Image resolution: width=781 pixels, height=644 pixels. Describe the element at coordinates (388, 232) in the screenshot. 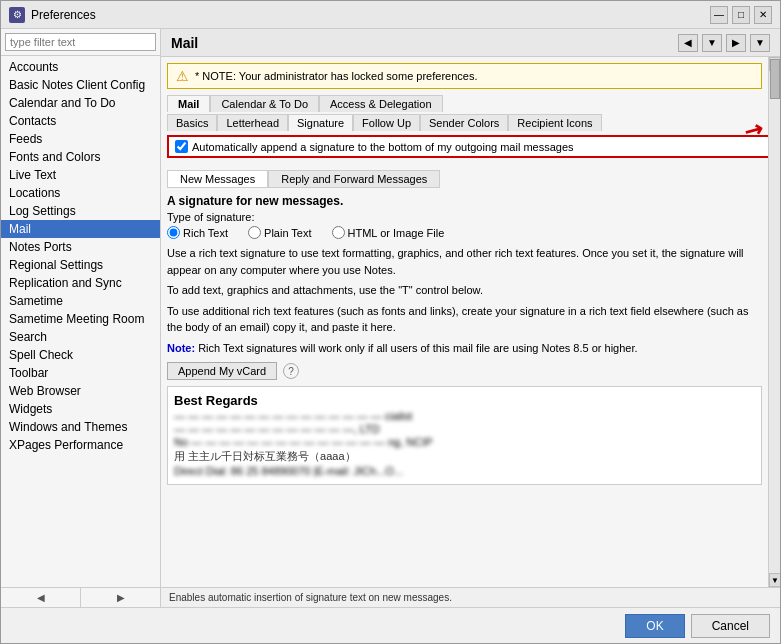

I see `radio-html-image: HTML or Image File` at that location.